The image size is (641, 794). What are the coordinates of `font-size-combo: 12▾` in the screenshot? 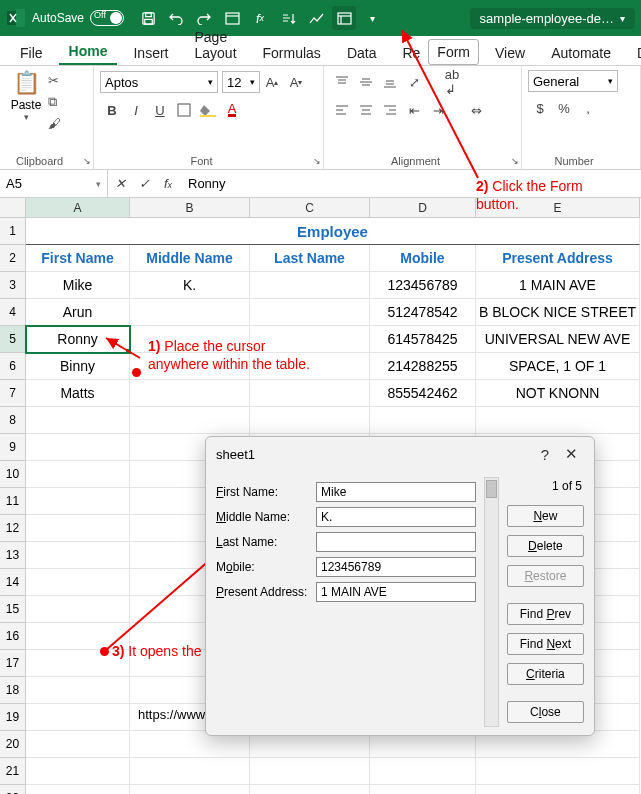 It's located at (241, 82).